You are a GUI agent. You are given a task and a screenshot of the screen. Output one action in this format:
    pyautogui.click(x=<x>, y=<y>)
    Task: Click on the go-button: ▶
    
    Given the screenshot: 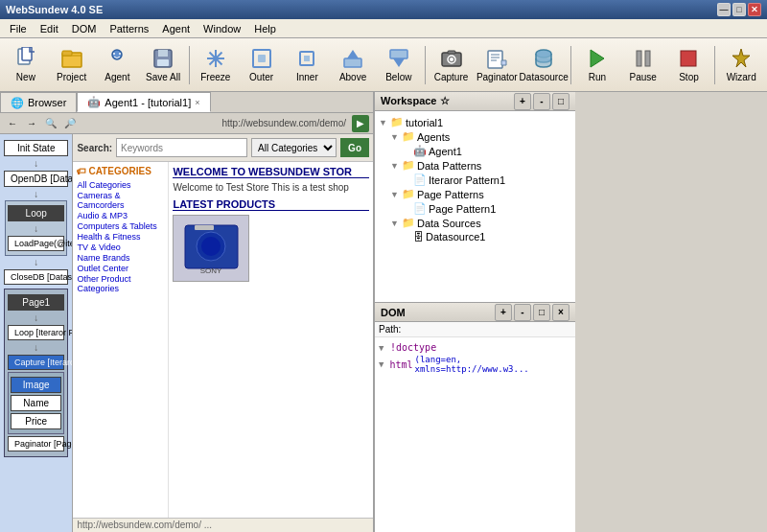 What is the action you would take?
    pyautogui.click(x=360, y=124)
    